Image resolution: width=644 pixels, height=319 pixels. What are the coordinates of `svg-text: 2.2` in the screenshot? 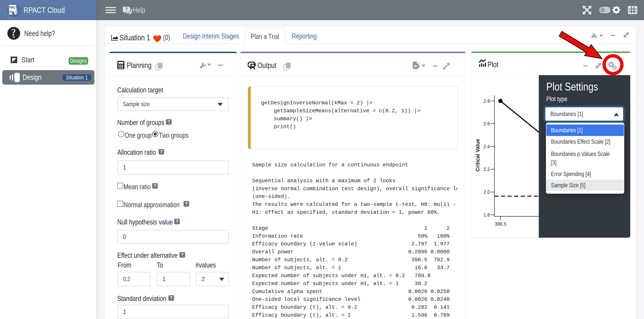 It's located at (487, 169).